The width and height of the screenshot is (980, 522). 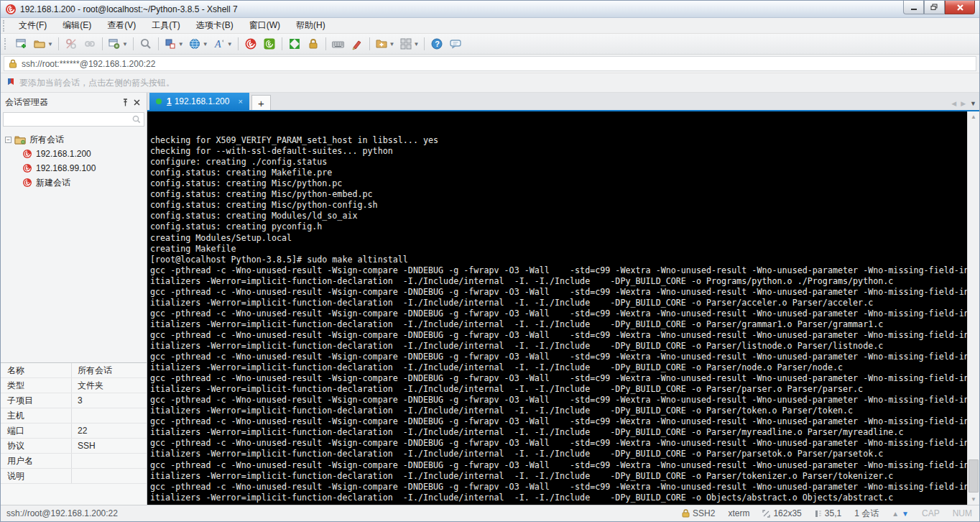 I want to click on session-manager-title: 会话管理器, so click(x=27, y=102).